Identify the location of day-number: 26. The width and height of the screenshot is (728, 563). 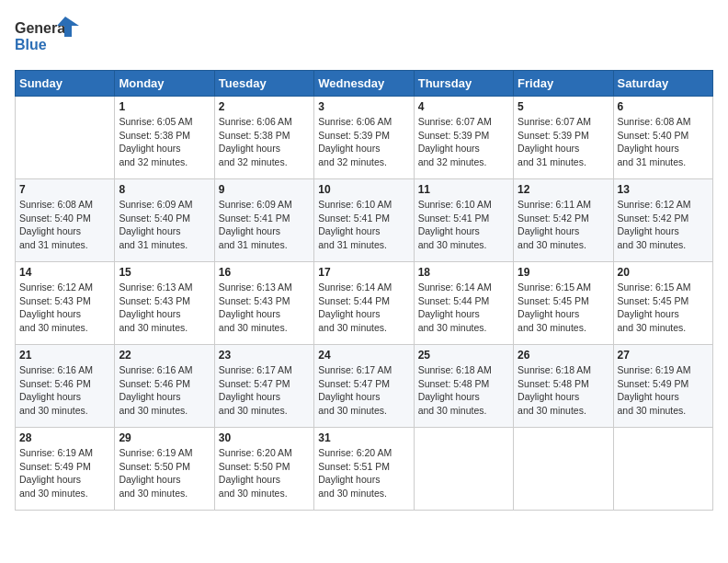
(563, 355).